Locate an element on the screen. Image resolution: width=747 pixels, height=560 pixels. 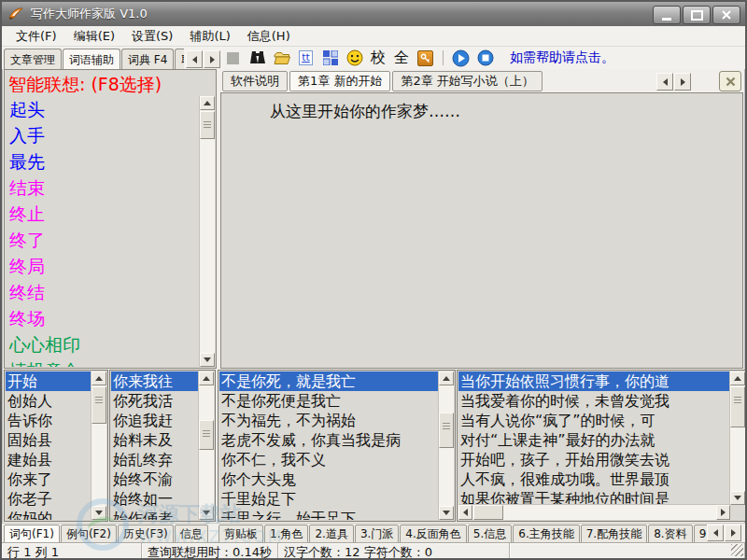
word-item: 始作俑者 is located at coordinates (155, 514).